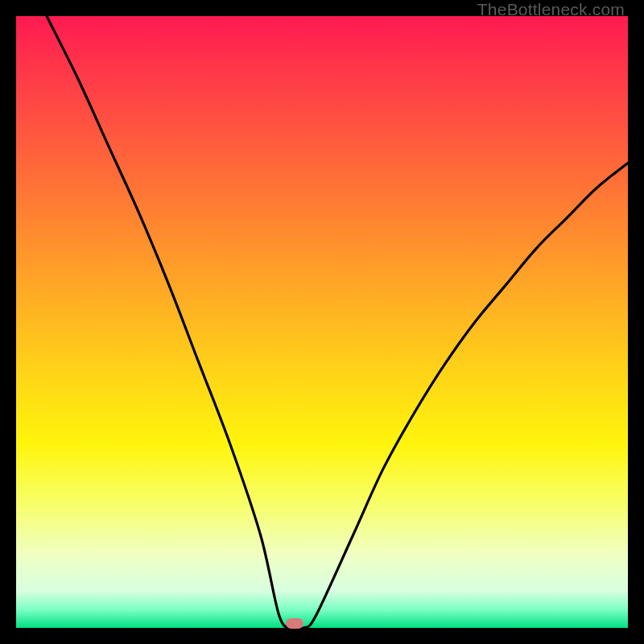 The width and height of the screenshot is (644, 644). What do you see at coordinates (295, 623) in the screenshot?
I see `optimal-point-marker` at bounding box center [295, 623].